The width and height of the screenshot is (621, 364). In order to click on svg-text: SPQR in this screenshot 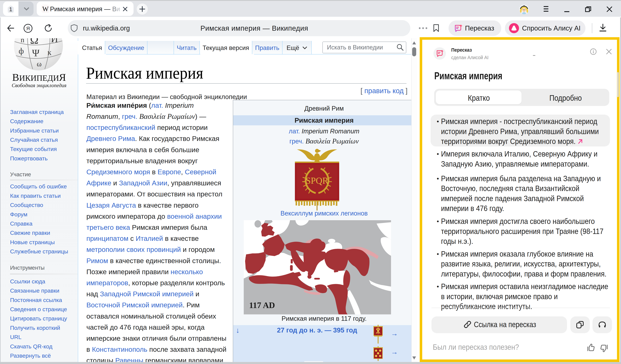, I will do `click(317, 181)`.